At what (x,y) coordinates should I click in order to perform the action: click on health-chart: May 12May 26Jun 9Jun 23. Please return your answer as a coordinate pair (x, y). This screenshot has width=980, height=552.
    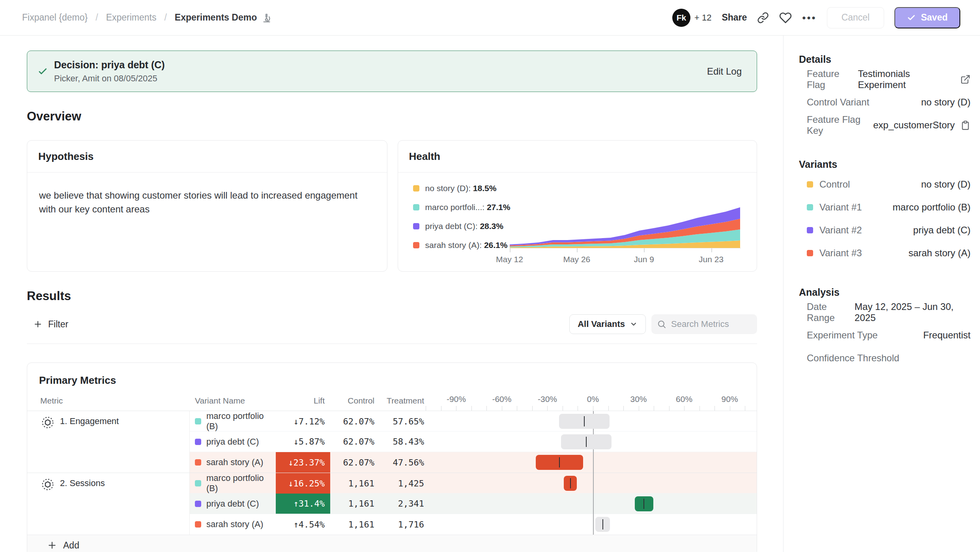
    Looking at the image, I should click on (625, 228).